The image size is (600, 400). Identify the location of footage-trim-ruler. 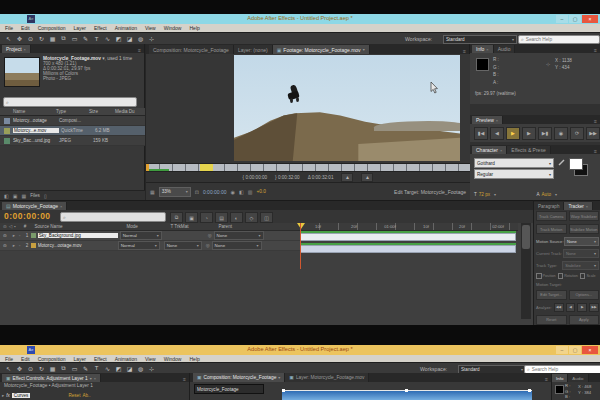
(308, 168).